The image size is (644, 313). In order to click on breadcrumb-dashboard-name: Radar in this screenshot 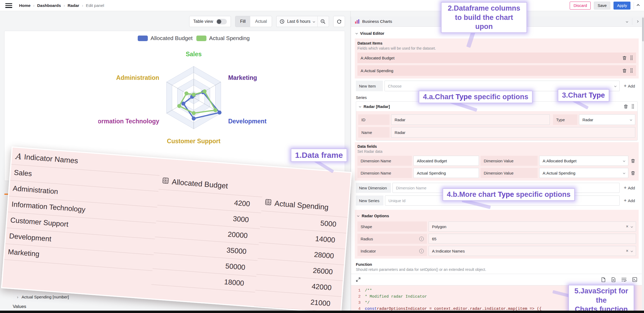, I will do `click(74, 6)`.